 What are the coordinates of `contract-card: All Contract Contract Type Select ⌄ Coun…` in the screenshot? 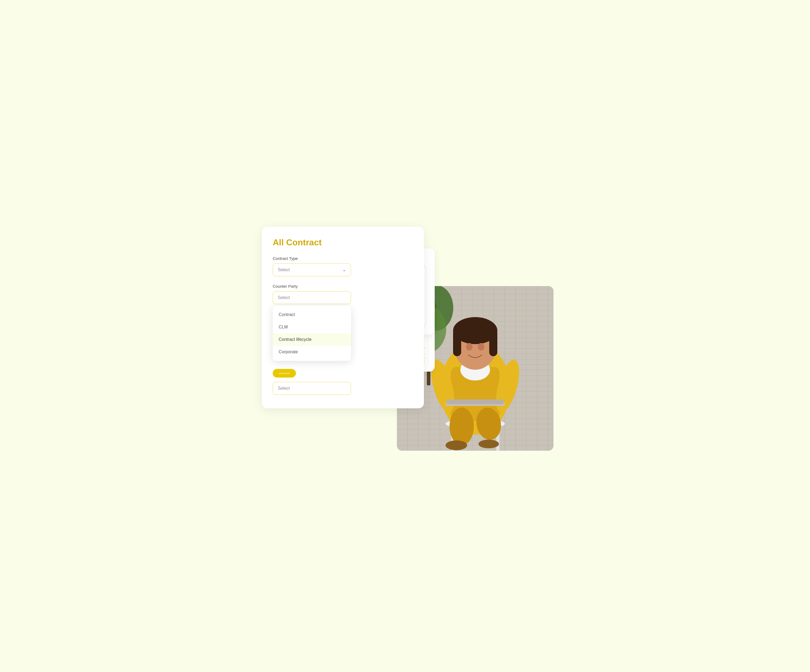 It's located at (343, 318).